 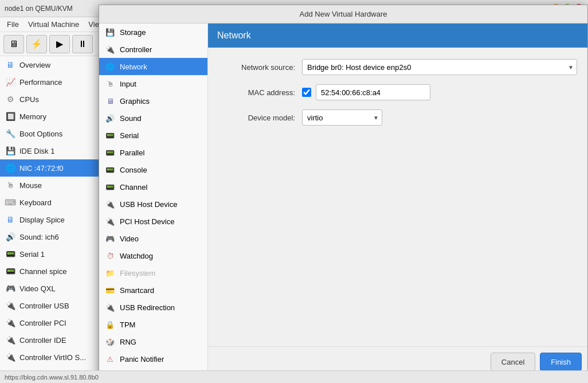 What do you see at coordinates (134, 67) in the screenshot?
I see `hw-label-network: Network` at bounding box center [134, 67].